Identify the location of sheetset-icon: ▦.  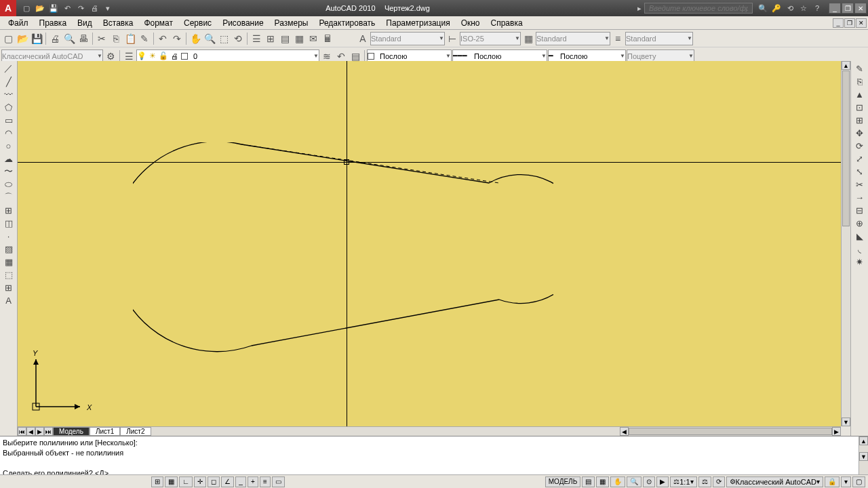
(299, 39).